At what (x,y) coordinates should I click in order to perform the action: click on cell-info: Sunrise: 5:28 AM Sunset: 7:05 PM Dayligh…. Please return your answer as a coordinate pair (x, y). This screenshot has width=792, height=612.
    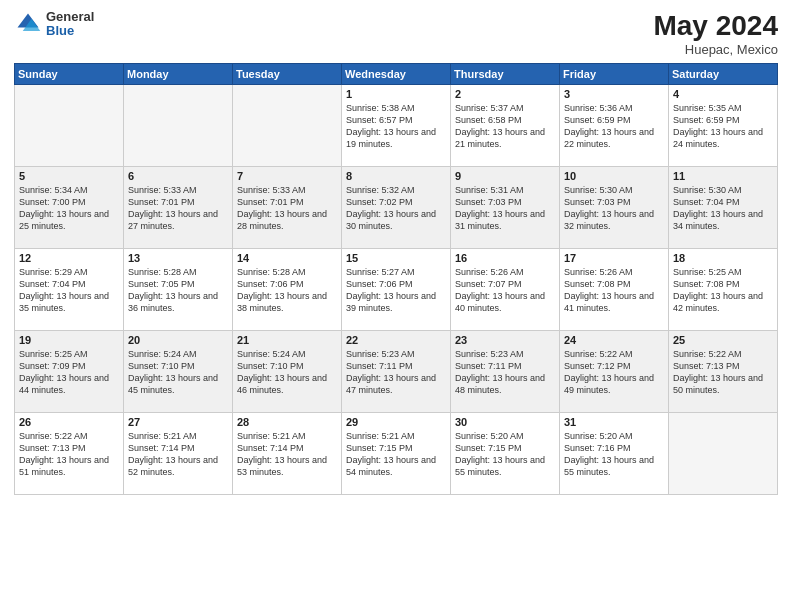
    Looking at the image, I should click on (178, 290).